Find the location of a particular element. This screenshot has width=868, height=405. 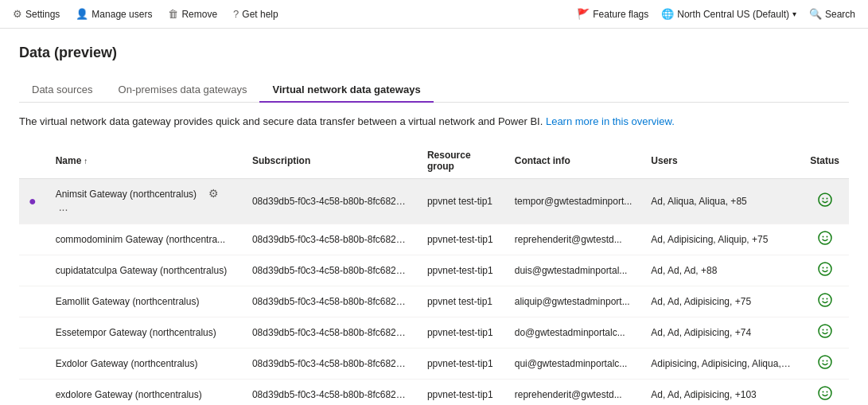

row-users-cell: Ad, Ad, Adipisicing, +103 is located at coordinates (721, 393).